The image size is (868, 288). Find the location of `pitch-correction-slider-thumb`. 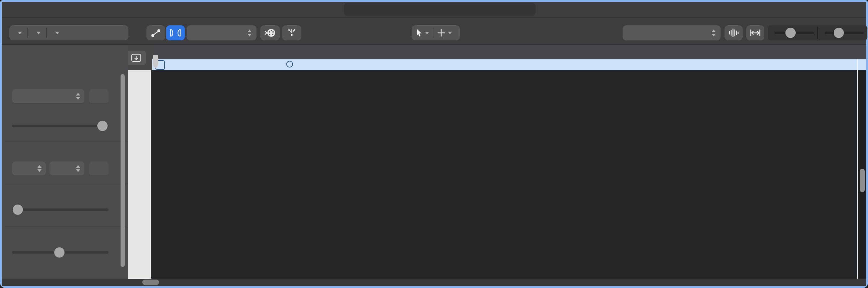

pitch-correction-slider-thumb is located at coordinates (18, 210).